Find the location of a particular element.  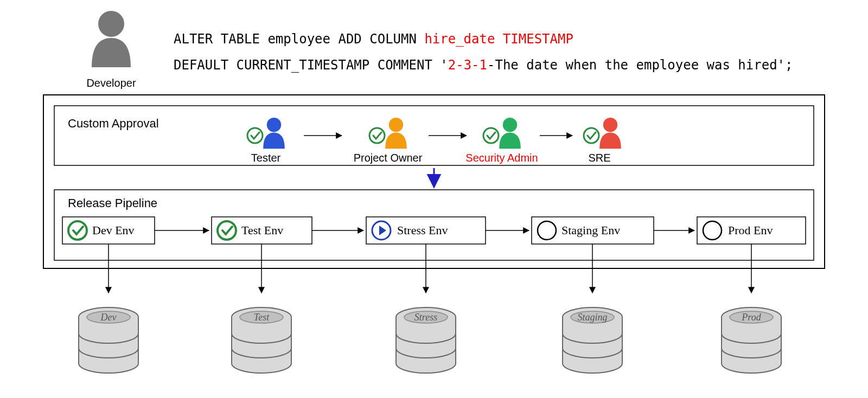

approver-security is located at coordinates (502, 133).